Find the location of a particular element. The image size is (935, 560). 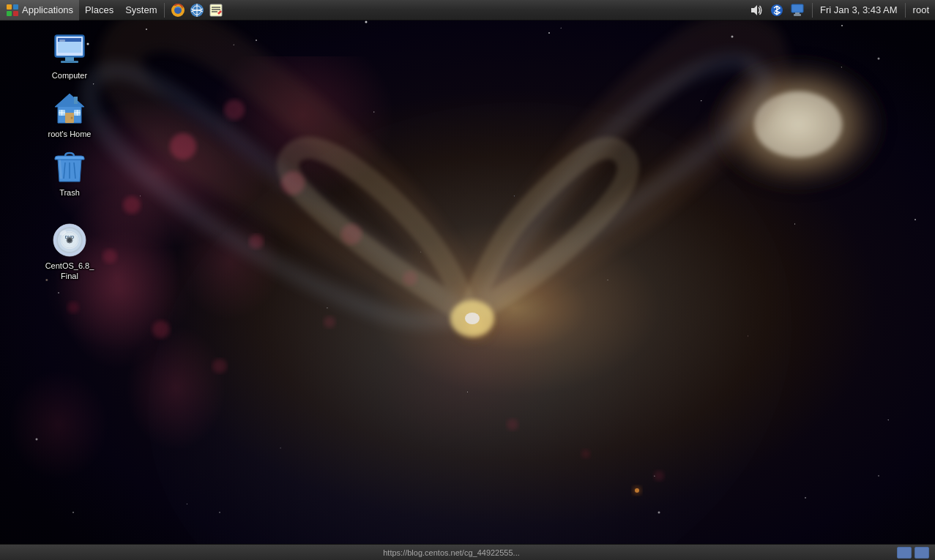

status-url: https://blog.centos.net/cg_44922555... is located at coordinates (451, 553).